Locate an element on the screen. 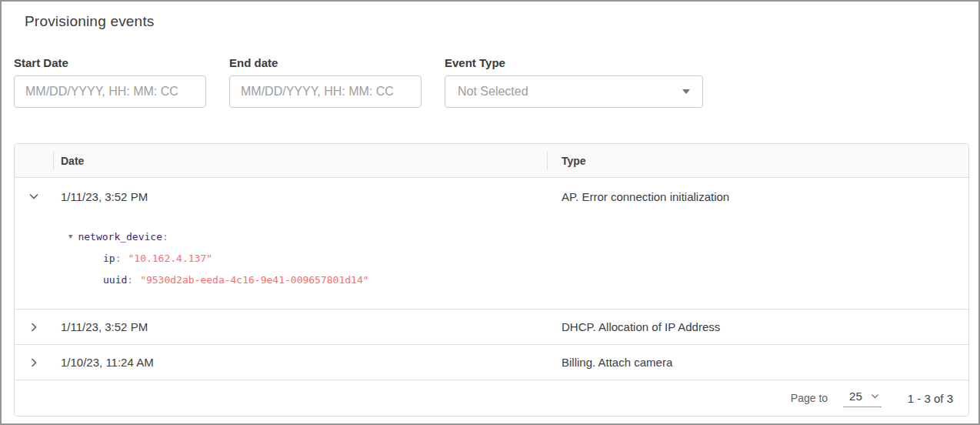 Image resolution: width=980 pixels, height=425 pixels. start-date-label: Start Date is located at coordinates (110, 63).